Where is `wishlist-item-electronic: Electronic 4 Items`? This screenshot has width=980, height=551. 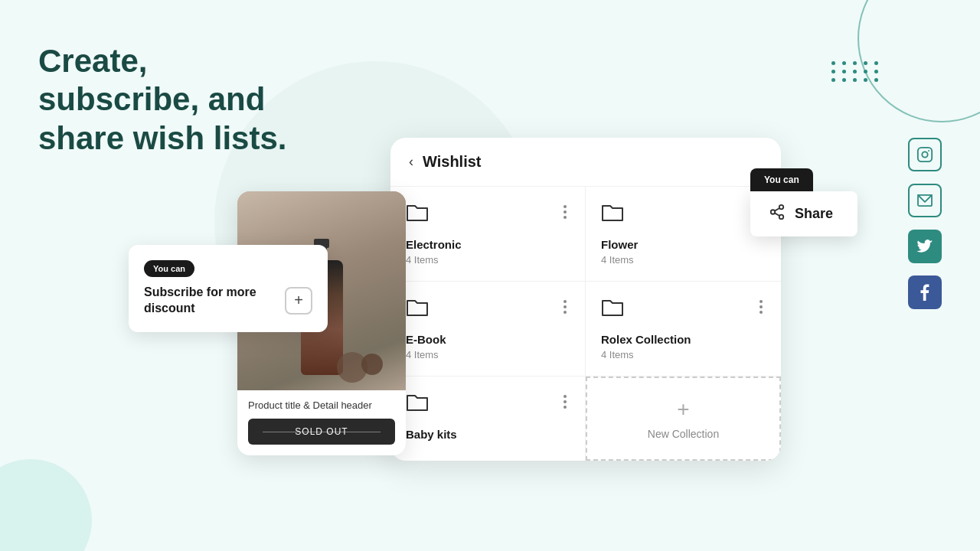 wishlist-item-electronic: Electronic 4 Items is located at coordinates (488, 234).